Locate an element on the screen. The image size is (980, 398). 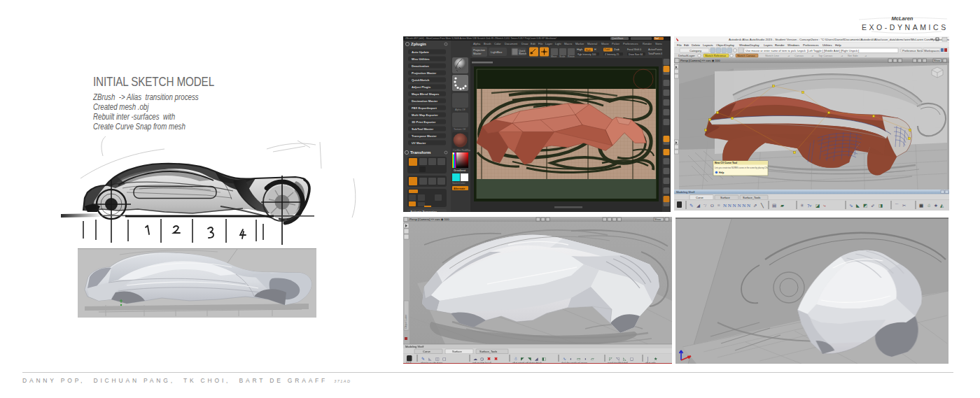
svg-text: Alpha Off is located at coordinates (461, 110).